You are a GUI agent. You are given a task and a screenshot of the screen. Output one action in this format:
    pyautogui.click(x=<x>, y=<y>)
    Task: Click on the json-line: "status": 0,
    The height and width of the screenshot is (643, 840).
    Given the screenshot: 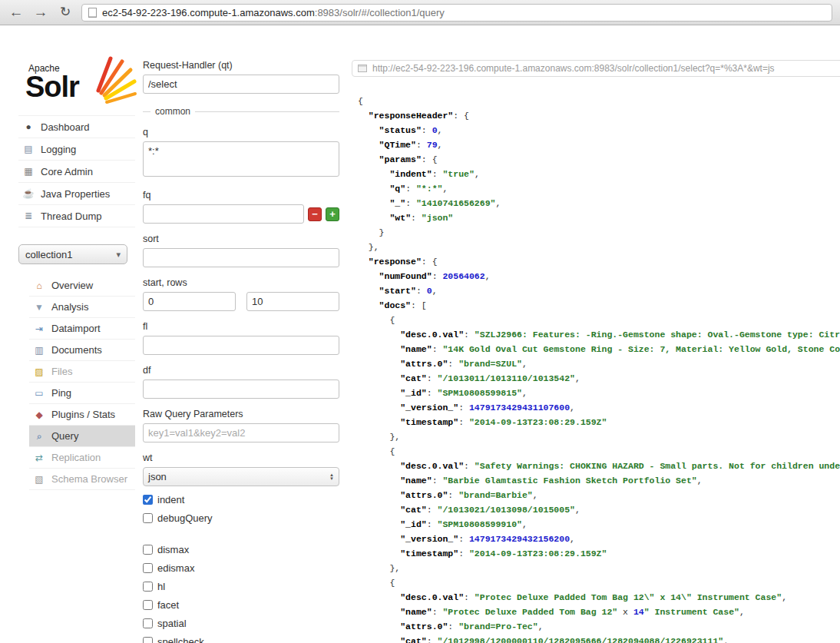 What is the action you would take?
    pyautogui.click(x=599, y=131)
    